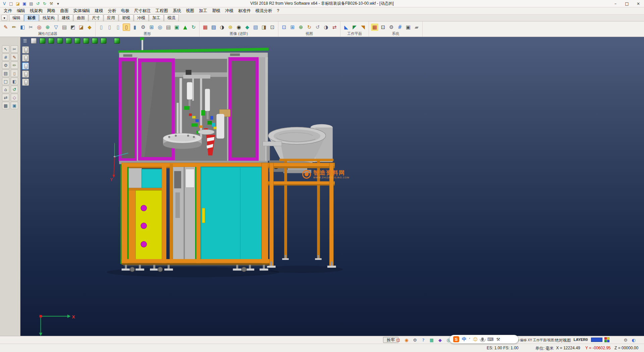 The height and width of the screenshot is (352, 644). Describe the element at coordinates (309, 27) in the screenshot. I see `rotate-view-icon: ↻` at that location.